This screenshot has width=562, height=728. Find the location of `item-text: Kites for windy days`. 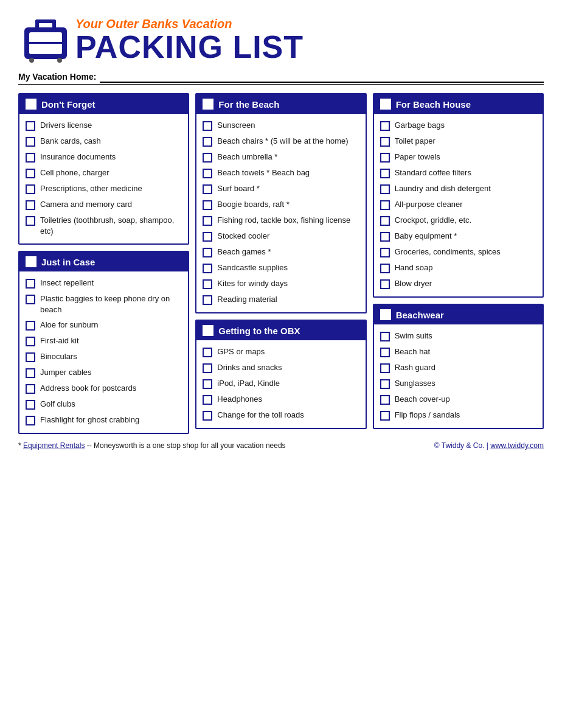

item-text: Kites for windy days is located at coordinates (252, 284).